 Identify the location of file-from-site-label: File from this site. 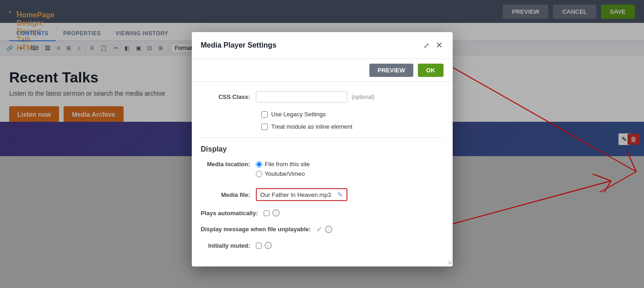
(287, 164).